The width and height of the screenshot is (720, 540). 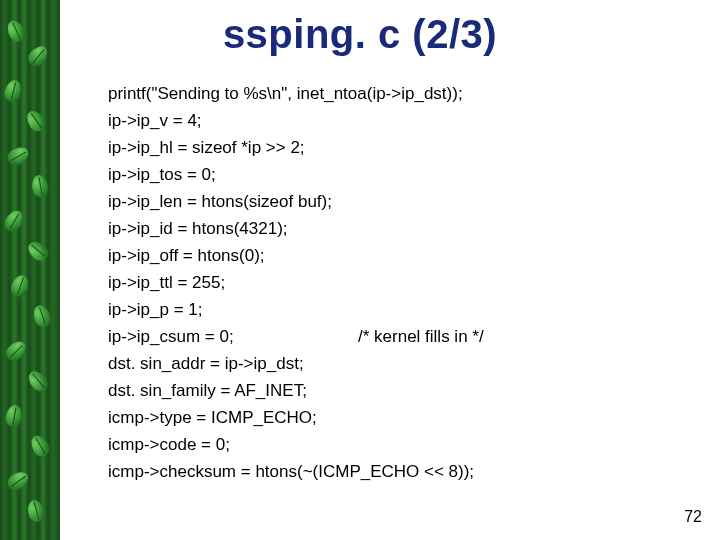 What do you see at coordinates (296, 94) in the screenshot?
I see `code-line: printf("Sending to %s\n", inet_ntoa(ip->…` at bounding box center [296, 94].